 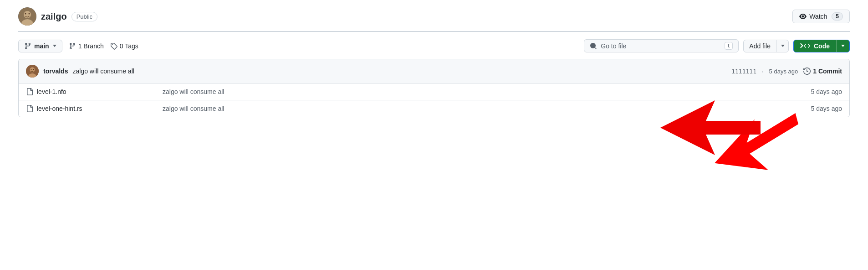 I want to click on watch-label: Watch, so click(x=818, y=16).